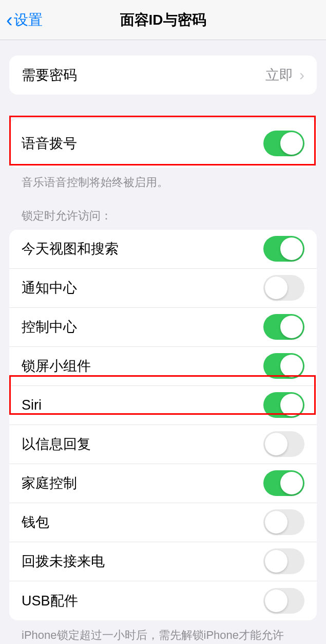  What do you see at coordinates (163, 210) in the screenshot?
I see `allow-access-header: 锁定时允许访问：` at bounding box center [163, 210].